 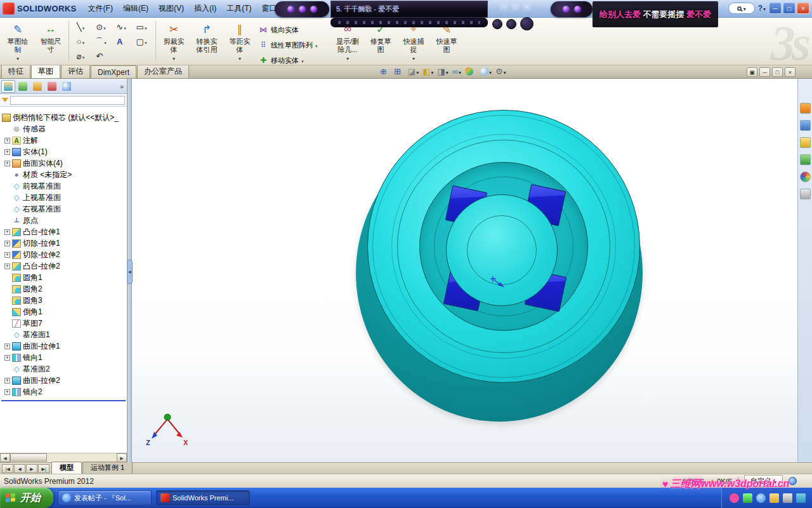 I want to click on start-button: 开始, so click(x=27, y=498).